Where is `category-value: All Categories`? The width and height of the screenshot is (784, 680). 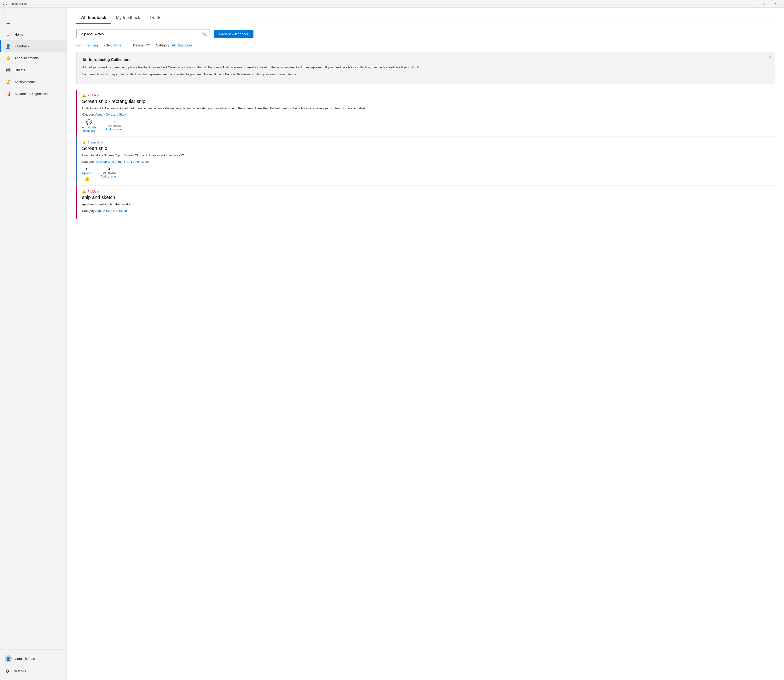
category-value: All Categories is located at coordinates (182, 45).